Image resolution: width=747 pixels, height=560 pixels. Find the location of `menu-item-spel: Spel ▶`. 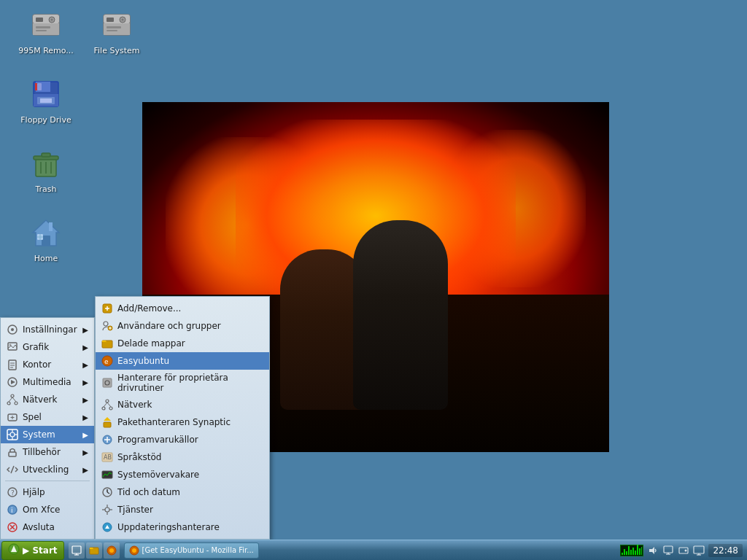

menu-item-spel: Spel ▶ is located at coordinates (47, 417).